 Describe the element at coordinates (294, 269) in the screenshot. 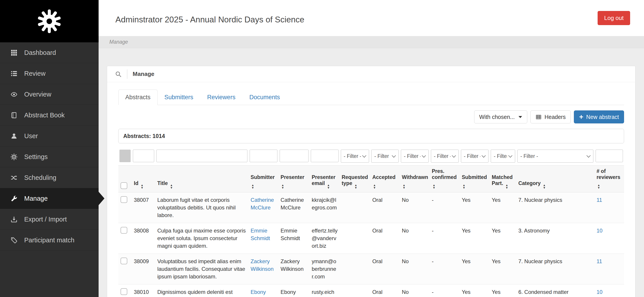

I see `presenter-name: Zackery Wilkinson` at that location.